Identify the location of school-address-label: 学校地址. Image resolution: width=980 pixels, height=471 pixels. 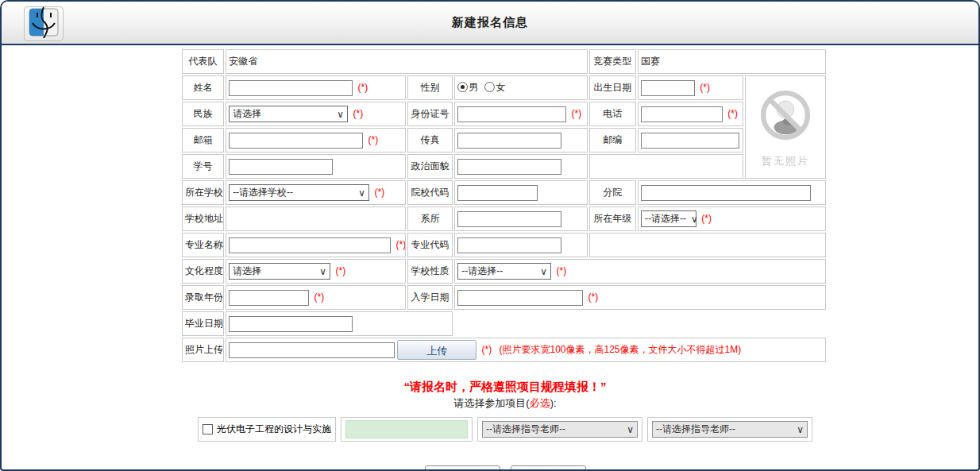
(203, 219).